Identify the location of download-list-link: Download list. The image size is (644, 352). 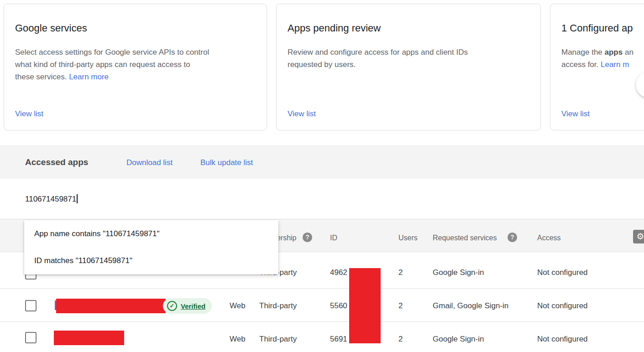
(150, 163).